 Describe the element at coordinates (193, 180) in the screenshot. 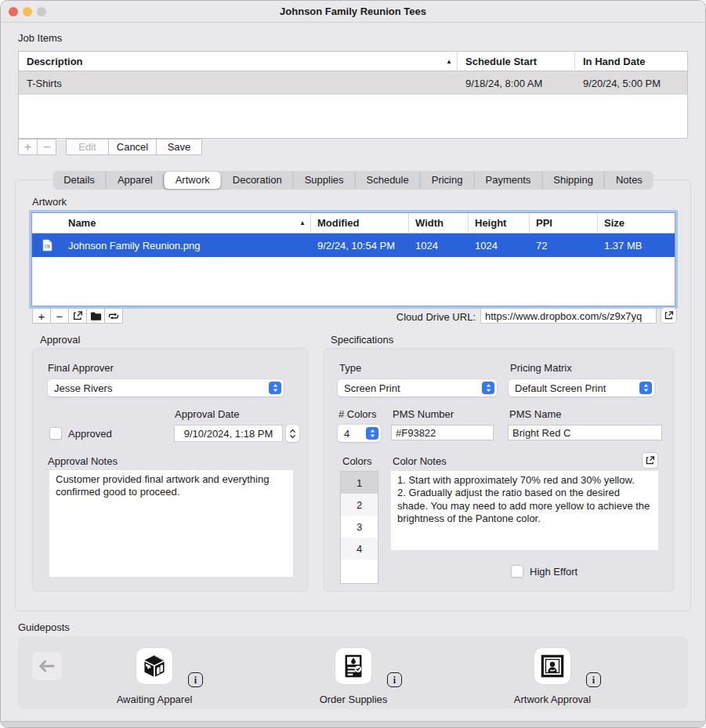

I see `tab-artwork: Artwork` at that location.